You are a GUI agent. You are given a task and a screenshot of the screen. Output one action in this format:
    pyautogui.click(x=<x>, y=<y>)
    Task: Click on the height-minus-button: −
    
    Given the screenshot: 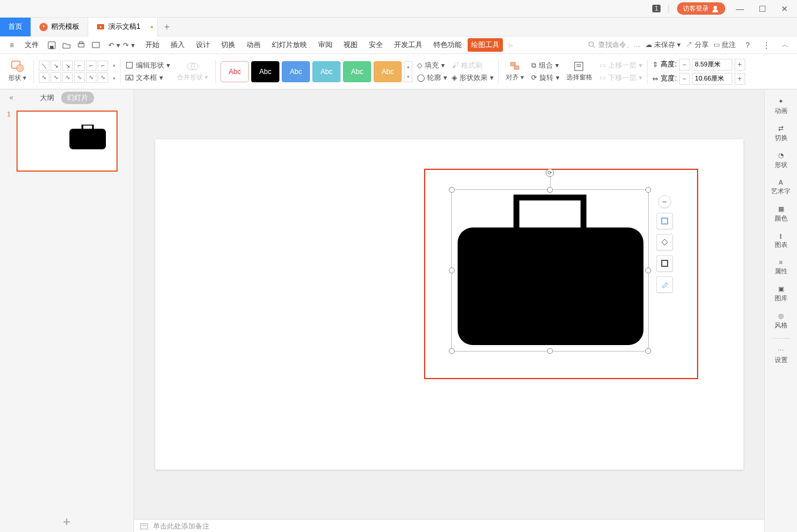 What is the action you would take?
    pyautogui.click(x=685, y=65)
    